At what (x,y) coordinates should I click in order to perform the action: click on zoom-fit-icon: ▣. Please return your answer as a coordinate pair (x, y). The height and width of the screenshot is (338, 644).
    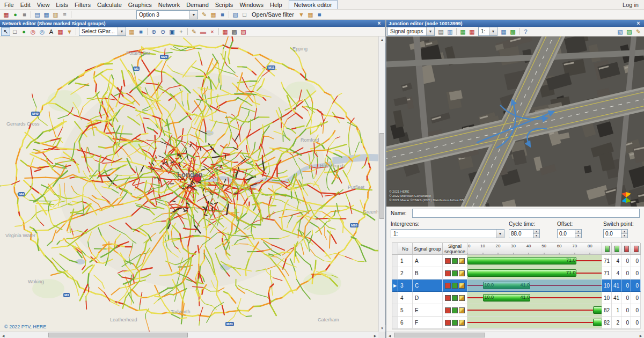
    Looking at the image, I should click on (172, 32).